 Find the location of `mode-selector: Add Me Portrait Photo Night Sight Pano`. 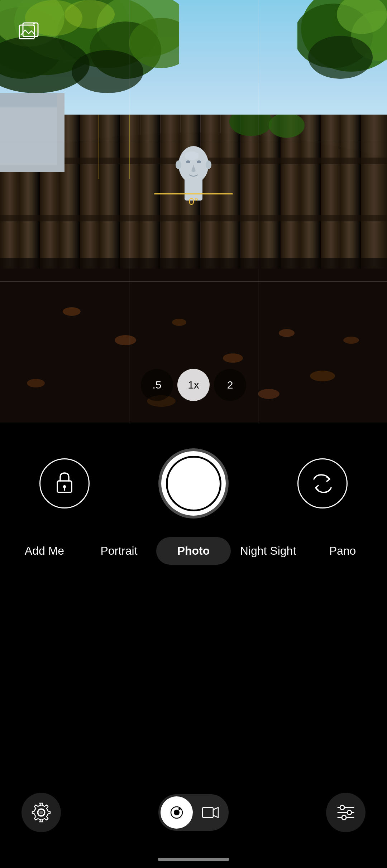

mode-selector: Add Me Portrait Photo Night Sight Pano is located at coordinates (194, 551).